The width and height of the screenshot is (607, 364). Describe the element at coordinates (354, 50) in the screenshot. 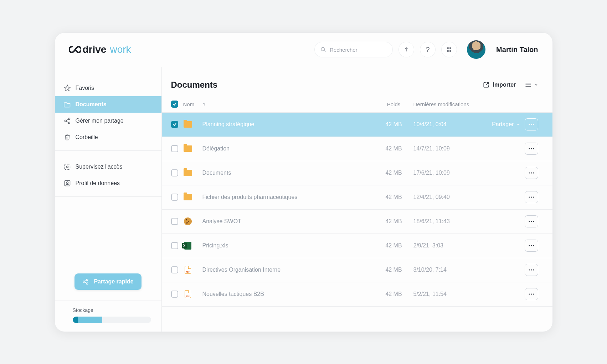

I see `search-box` at that location.